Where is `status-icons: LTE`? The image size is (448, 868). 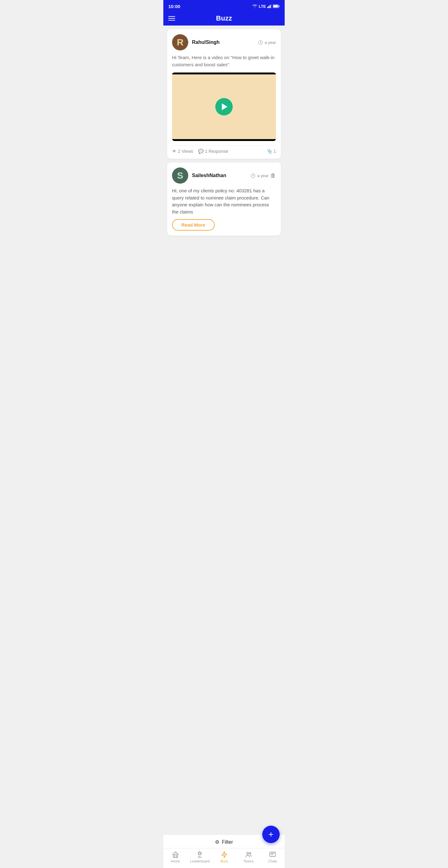 status-icons: LTE is located at coordinates (266, 6).